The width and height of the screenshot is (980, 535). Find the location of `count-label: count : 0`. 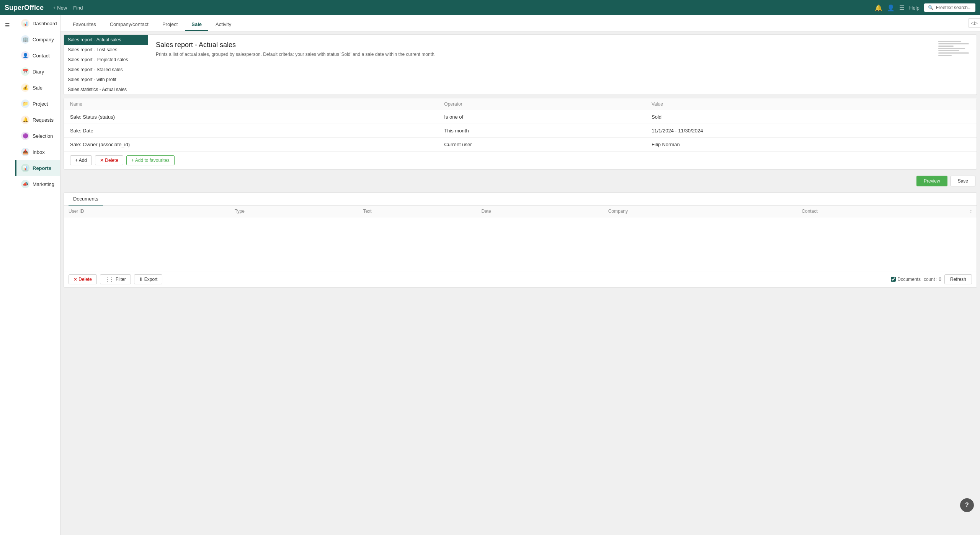

count-label: count : 0 is located at coordinates (933, 279).